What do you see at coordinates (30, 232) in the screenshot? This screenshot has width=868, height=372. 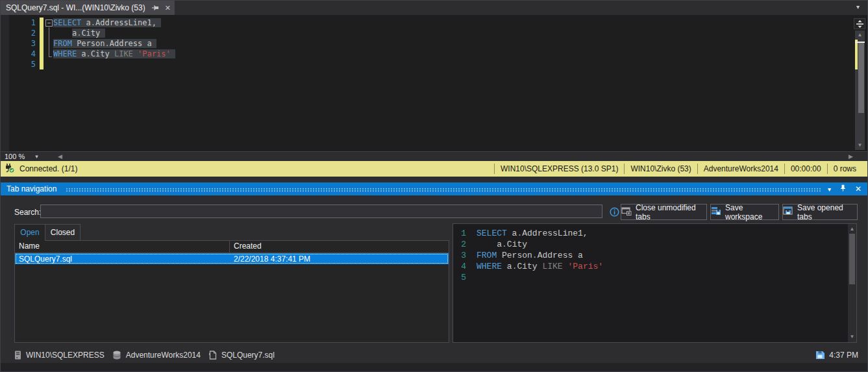 I see `tab-open: Open` at bounding box center [30, 232].